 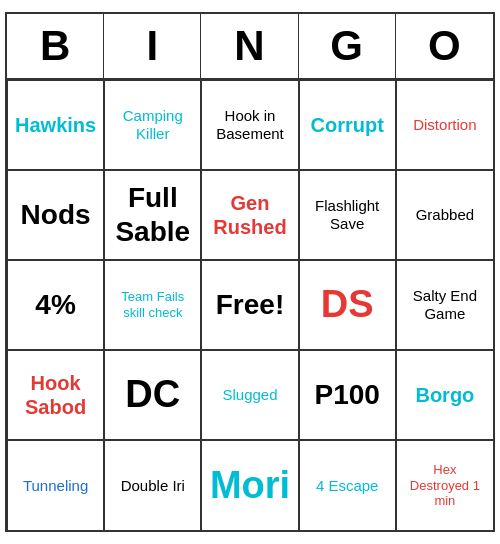 What do you see at coordinates (444, 215) in the screenshot?
I see `cell-r2c5: Grabbed` at bounding box center [444, 215].